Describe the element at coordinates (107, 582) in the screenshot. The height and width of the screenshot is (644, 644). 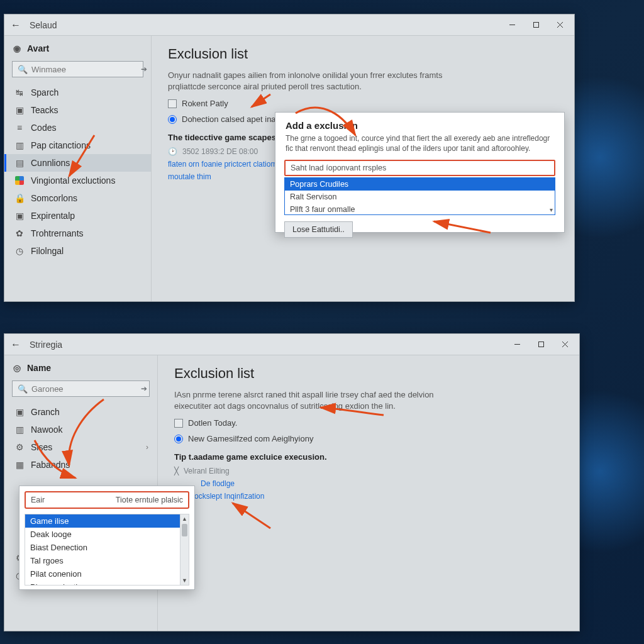
I see `dropdown-option: Plese rodestion.` at that location.